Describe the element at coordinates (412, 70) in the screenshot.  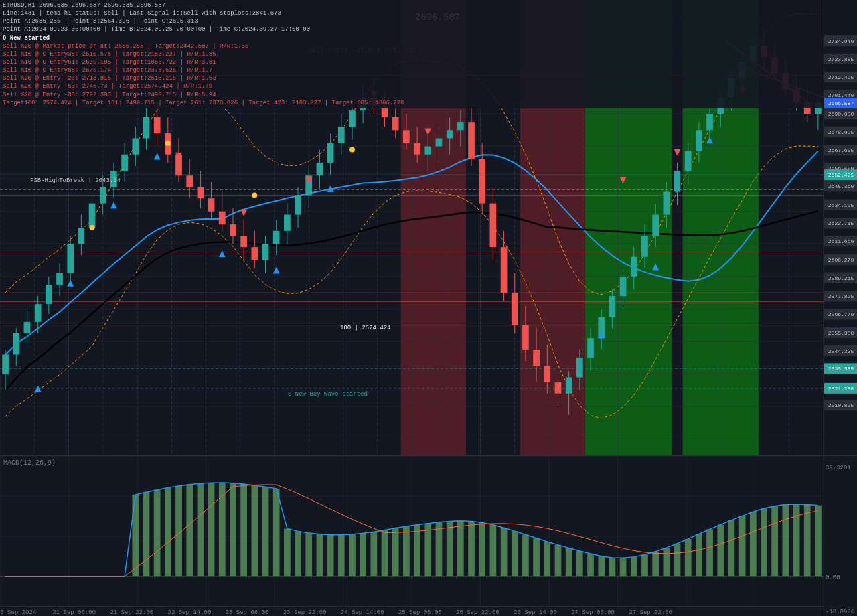
I see `info-sell-4: Sell %10 @ C_Entry88: 2670.174 | Target:…` at that location.